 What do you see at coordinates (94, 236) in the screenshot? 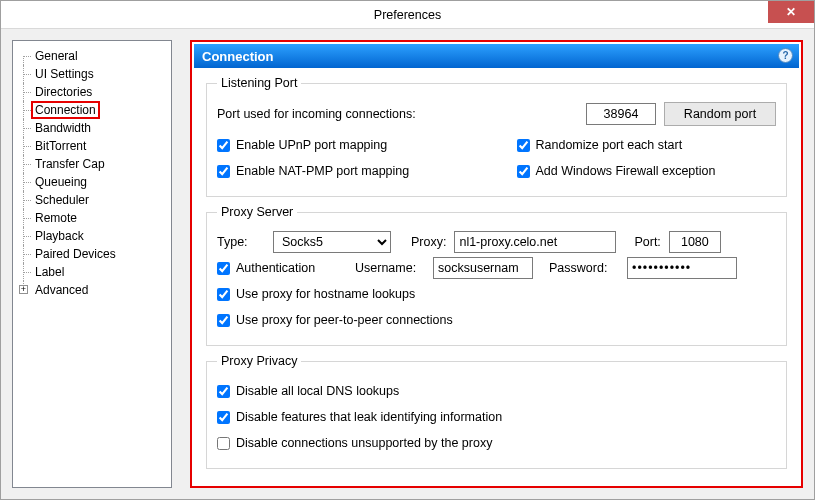
I see `tree-item-playback: Playback` at bounding box center [94, 236].